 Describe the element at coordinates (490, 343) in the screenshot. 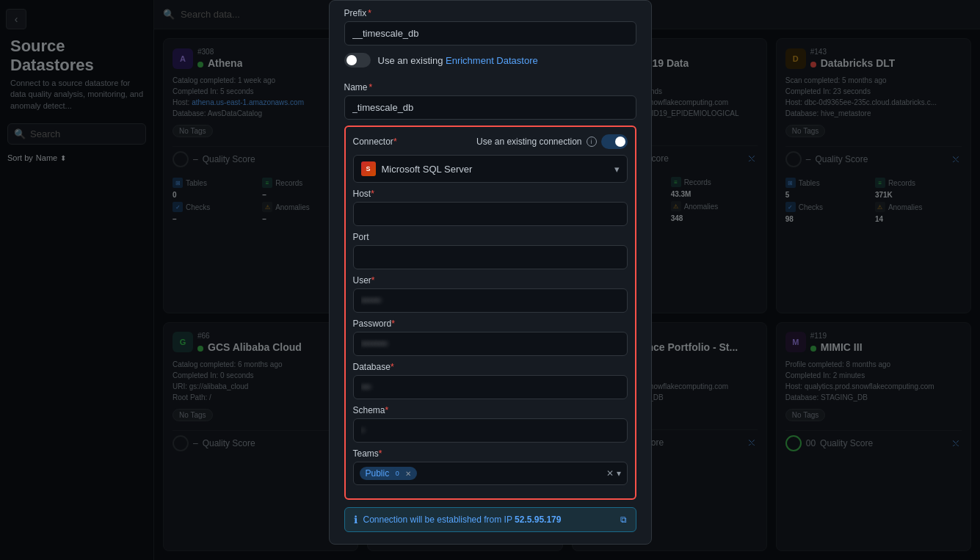

I see `password-input` at that location.